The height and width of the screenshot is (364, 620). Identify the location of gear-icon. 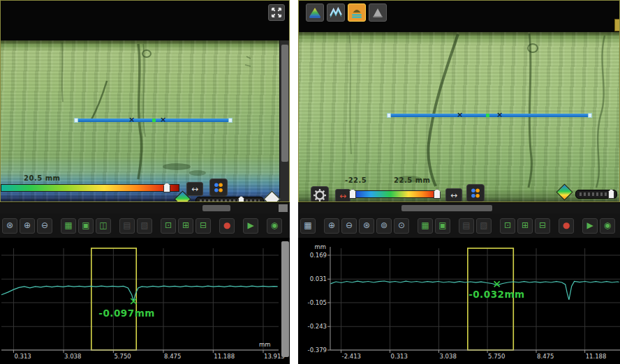
(320, 195).